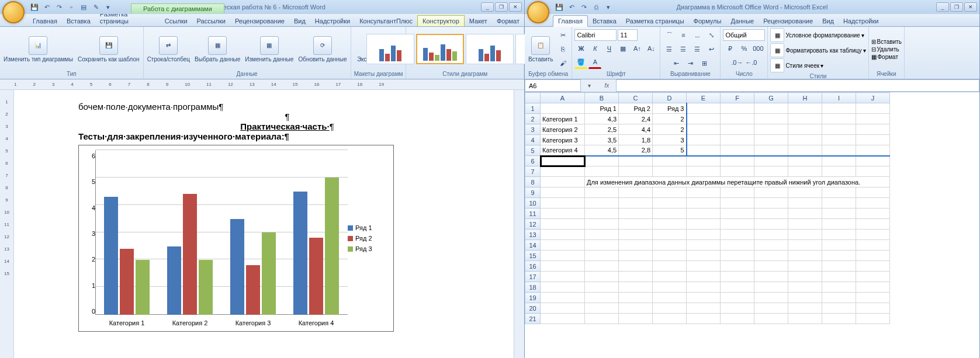  Describe the element at coordinates (697, 35) in the screenshot. I see `align-bottom-icon: ⎵` at that location.